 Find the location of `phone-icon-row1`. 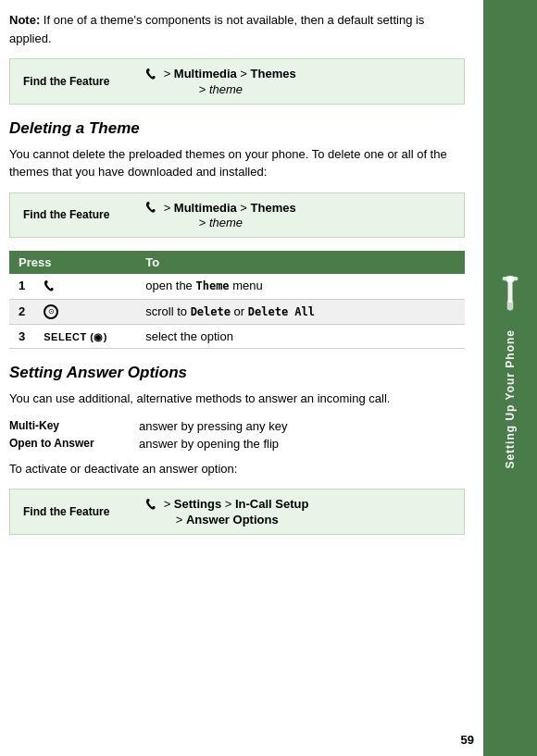

phone-icon-row1 is located at coordinates (51, 287).